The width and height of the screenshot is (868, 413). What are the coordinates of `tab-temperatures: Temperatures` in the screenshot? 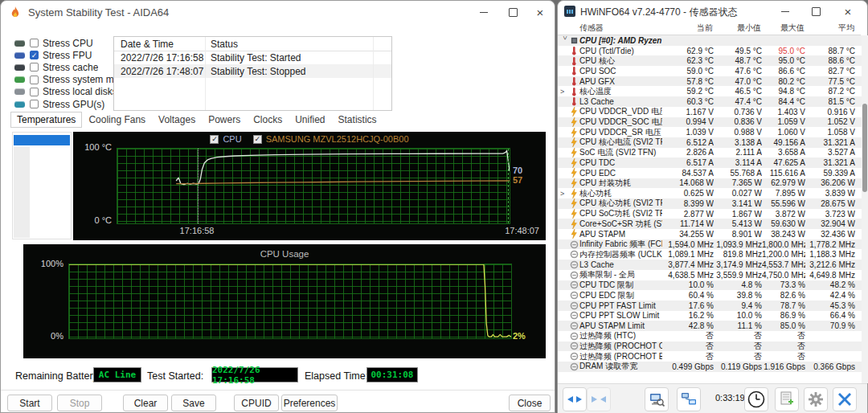 It's located at (47, 120).